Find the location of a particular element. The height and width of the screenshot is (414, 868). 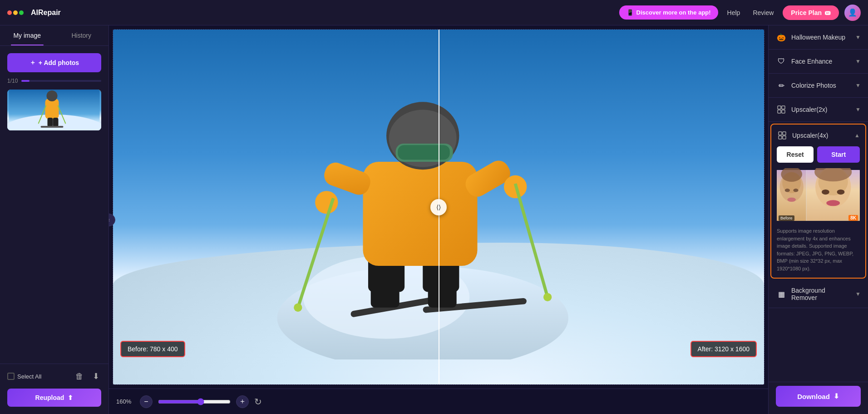

tab-history: History is located at coordinates (82, 35).